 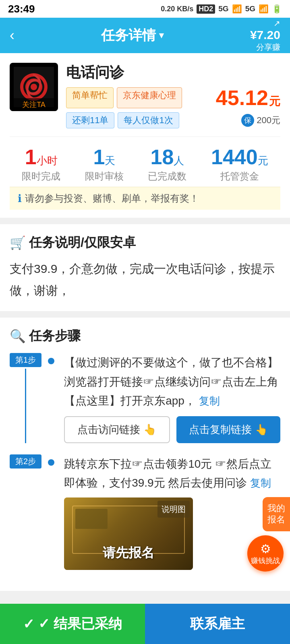 I want to click on step-1-left: 第1步, so click(x=26, y=398).